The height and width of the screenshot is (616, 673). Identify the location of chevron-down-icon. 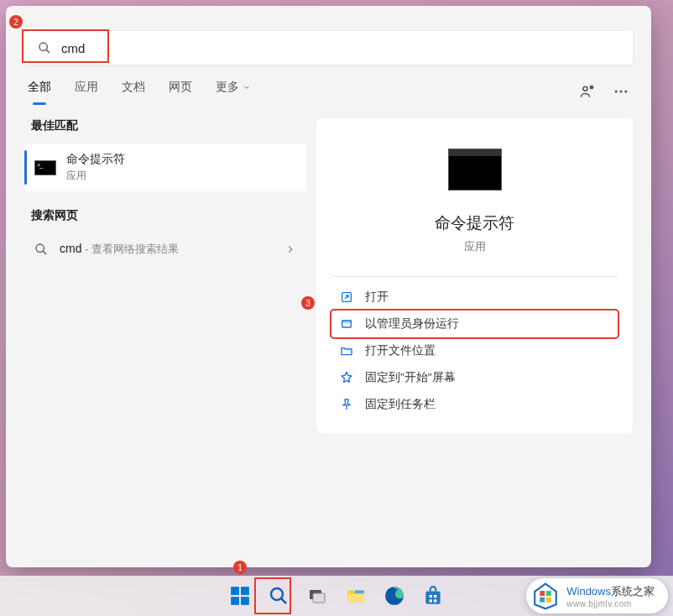
(247, 87).